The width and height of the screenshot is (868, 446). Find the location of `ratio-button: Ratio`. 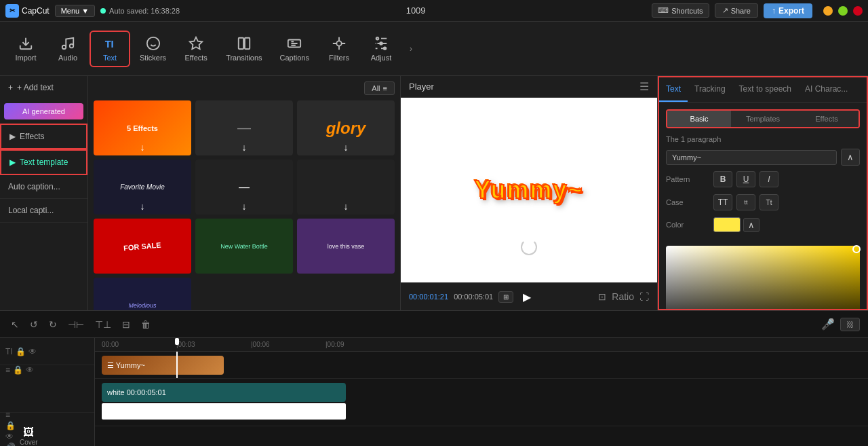

ratio-button: Ratio is located at coordinates (623, 297).